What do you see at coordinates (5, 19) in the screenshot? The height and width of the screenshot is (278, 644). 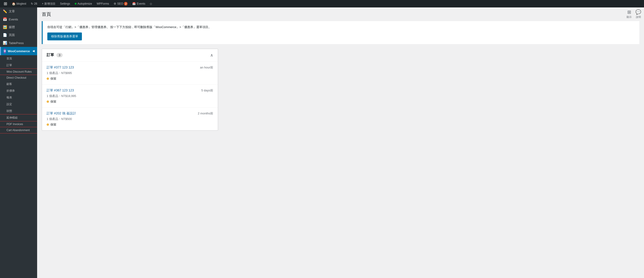 I see `events-icon: 📅` at bounding box center [5, 19].